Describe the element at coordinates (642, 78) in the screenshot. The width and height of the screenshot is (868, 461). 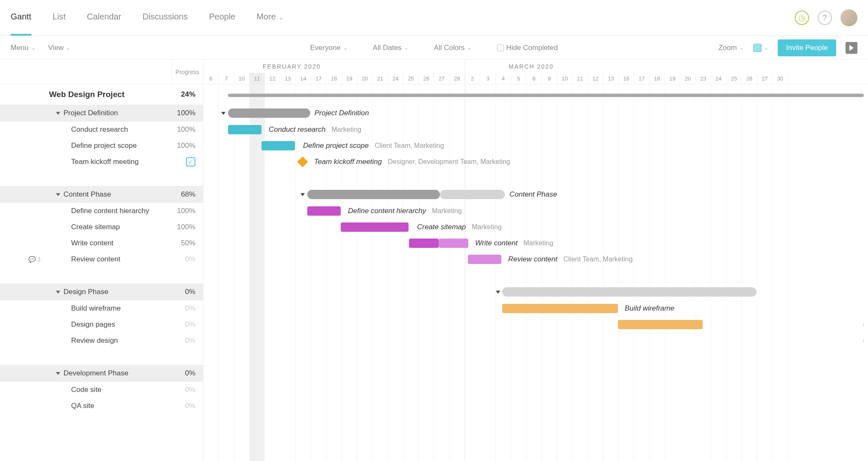
I see `day-cell: 17` at that location.